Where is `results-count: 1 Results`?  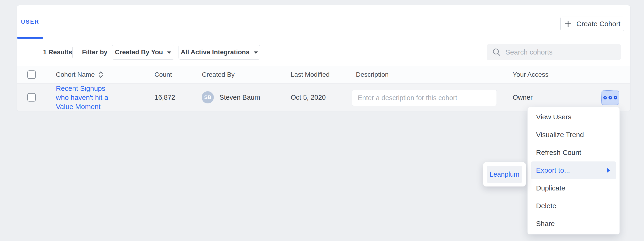
results-count: 1 Results is located at coordinates (58, 52).